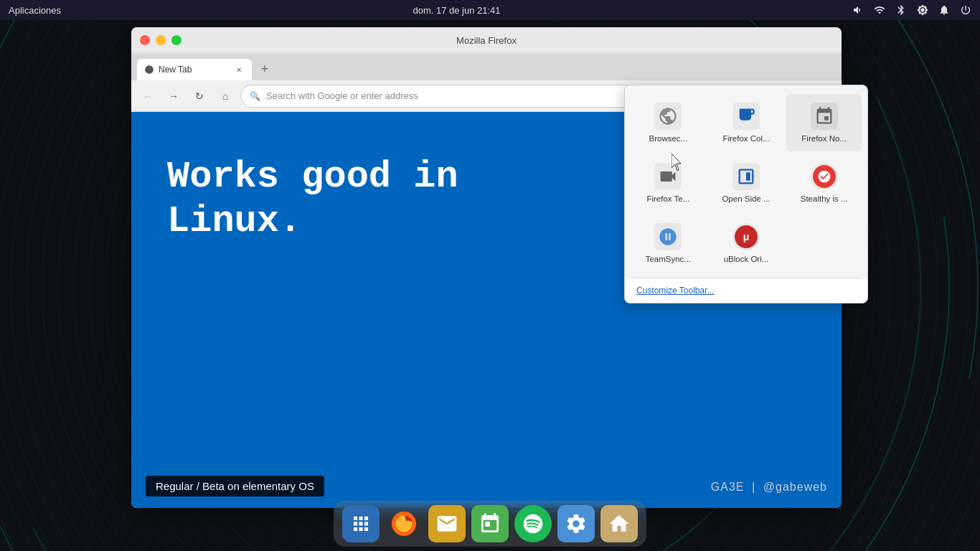 The image size is (980, 551). I want to click on teamsync-label: TeamSync..., so click(669, 259).